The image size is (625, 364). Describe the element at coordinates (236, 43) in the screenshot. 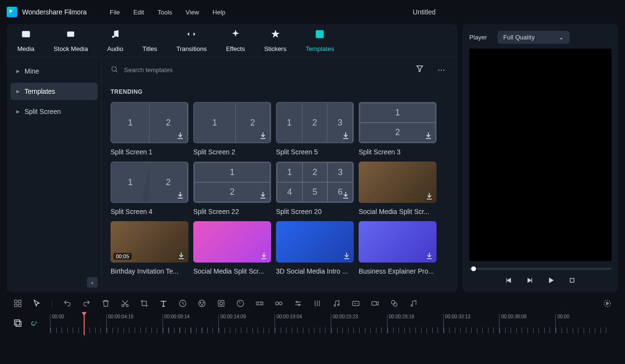

I see `tab-effects: Effects` at that location.